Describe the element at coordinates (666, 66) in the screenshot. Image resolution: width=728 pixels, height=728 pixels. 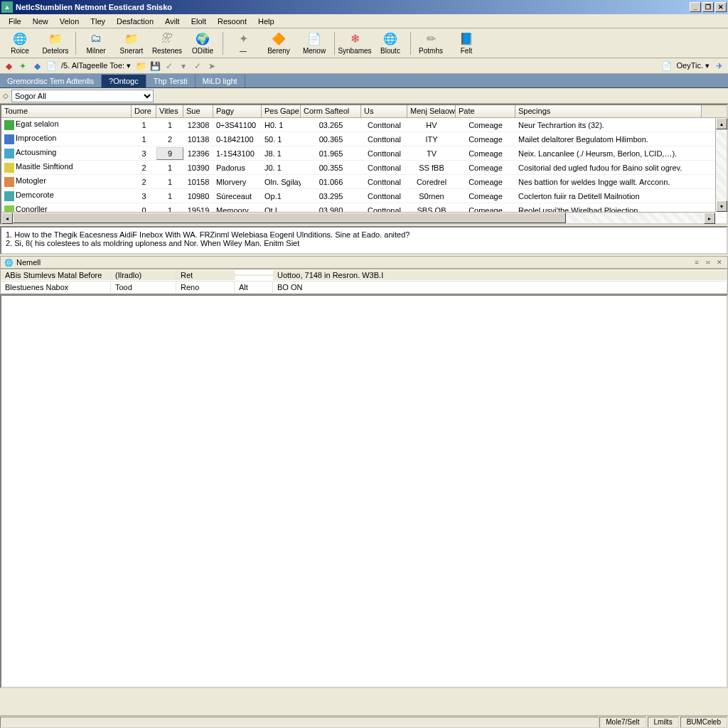
I see `page2-icon: 📄` at that location.